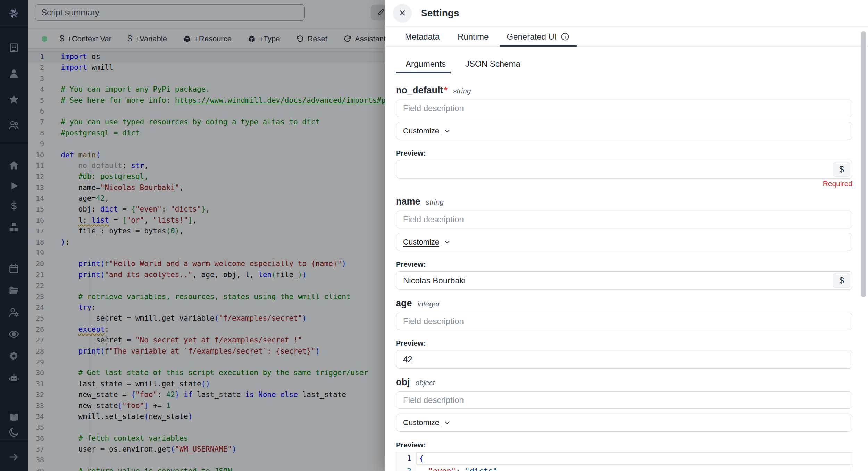 This screenshot has height=471, width=868. Describe the element at coordinates (473, 37) in the screenshot. I see `tab-runtime: Runtime` at that location.